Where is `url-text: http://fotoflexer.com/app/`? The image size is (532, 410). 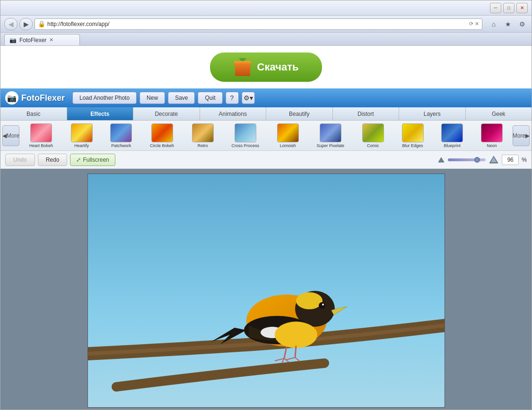 url-text: http://fotoflexer.com/app/ is located at coordinates (257, 24).